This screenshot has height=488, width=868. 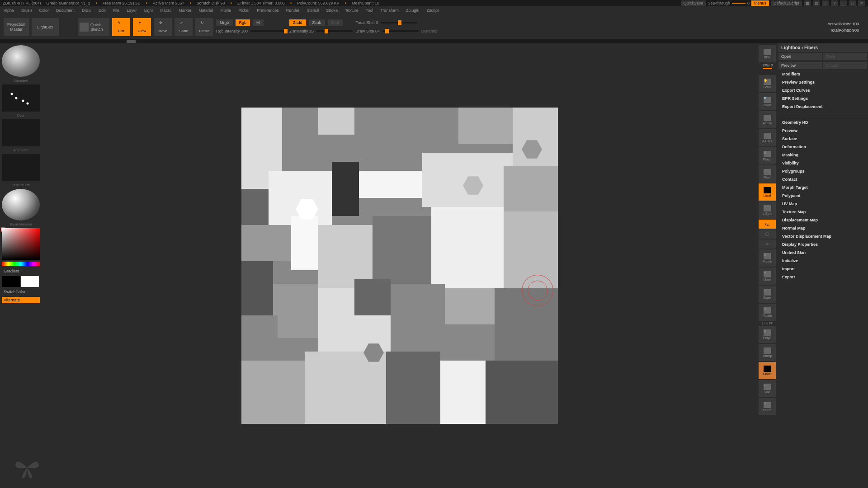 What do you see at coordinates (823, 155) in the screenshot?
I see `masking-section: Masking` at bounding box center [823, 155].